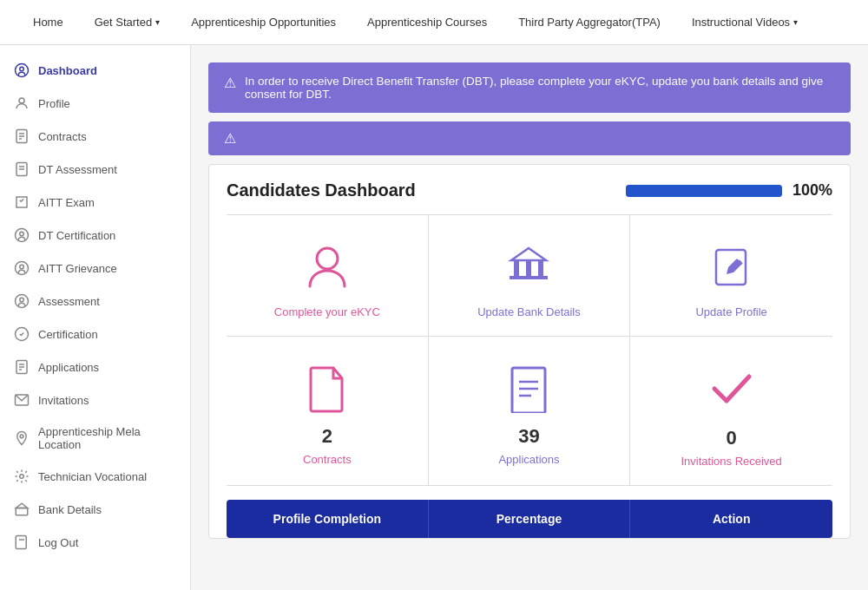  I want to click on bank-icon, so click(529, 267).